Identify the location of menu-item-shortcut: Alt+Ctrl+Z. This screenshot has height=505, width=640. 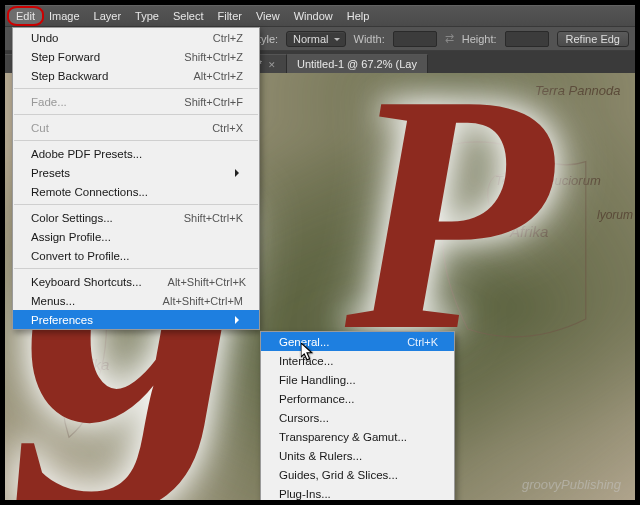
(218, 76).